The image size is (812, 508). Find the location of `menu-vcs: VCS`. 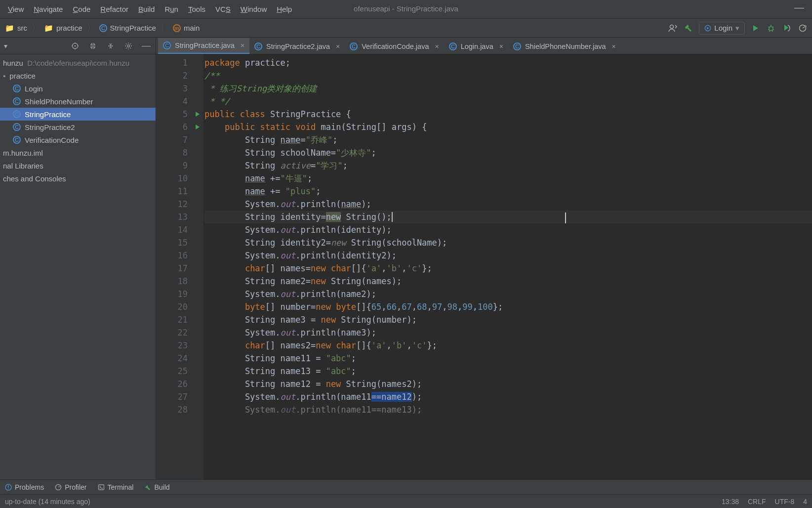

menu-vcs: VCS is located at coordinates (223, 9).